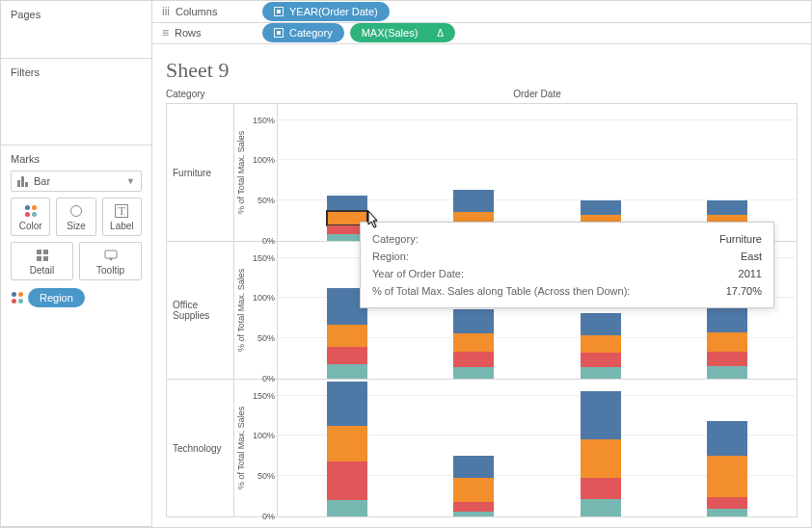  I want to click on tooltip-value: Furniture, so click(741, 239).